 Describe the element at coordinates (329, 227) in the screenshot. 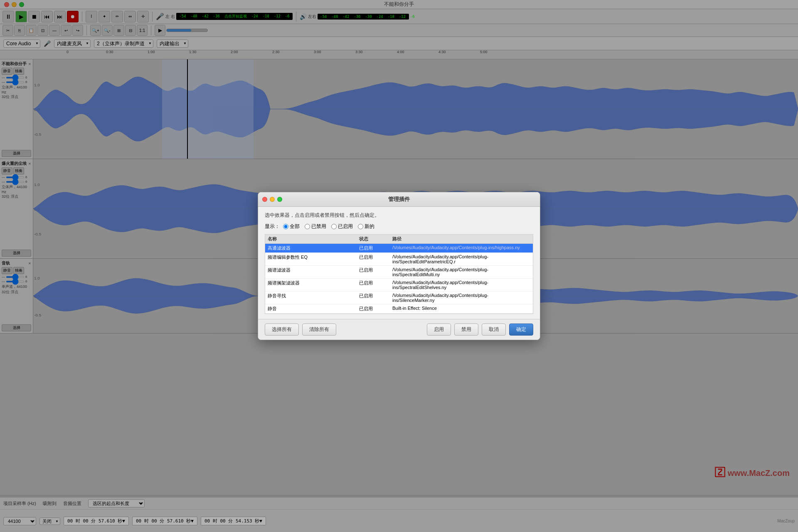

I see `filter-radio-group: 全部 已禁用 已启用 新的` at that location.